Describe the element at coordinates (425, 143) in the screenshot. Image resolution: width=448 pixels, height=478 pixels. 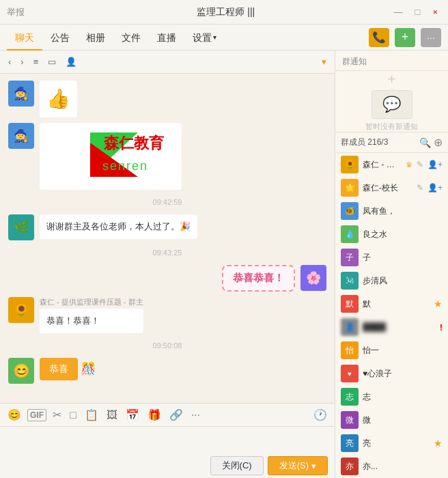
I see `members-search-icon: 🔍` at that location.